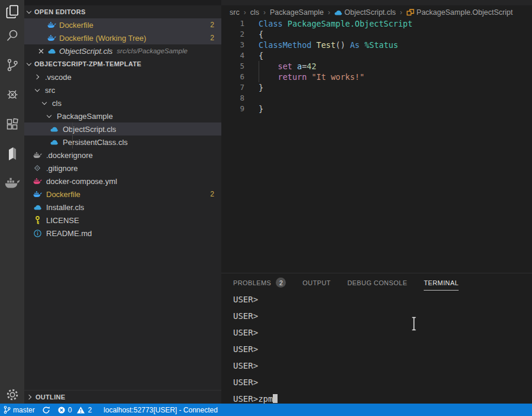 The width and height of the screenshot is (532, 416). What do you see at coordinates (152, 51) in the screenshot?
I see `open-editor-description: src/cls/PackageSample` at bounding box center [152, 51].